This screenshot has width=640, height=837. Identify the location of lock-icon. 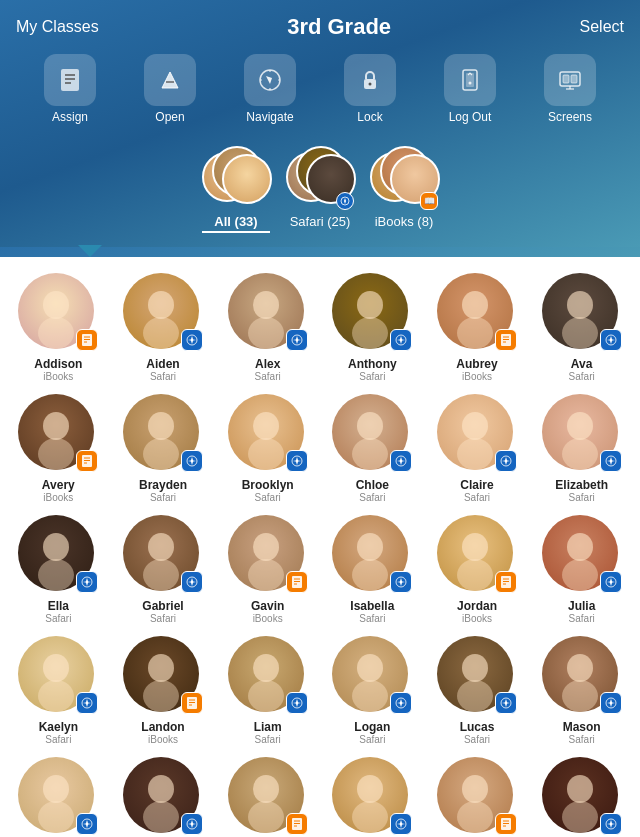
(370, 80).